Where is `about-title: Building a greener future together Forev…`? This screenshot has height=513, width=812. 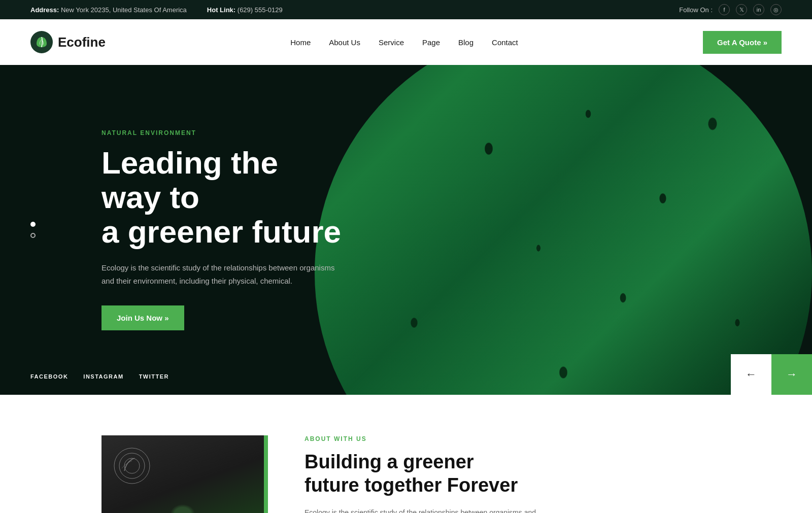 about-title: Building a greener future together Forev… is located at coordinates (507, 474).